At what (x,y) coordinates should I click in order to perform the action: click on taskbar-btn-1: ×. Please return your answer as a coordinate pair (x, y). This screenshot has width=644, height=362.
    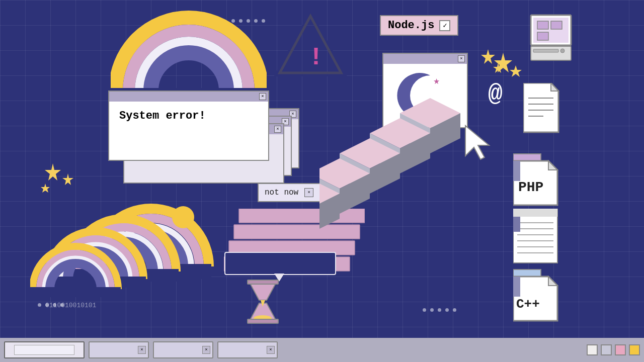
    Looking at the image, I should click on (119, 350).